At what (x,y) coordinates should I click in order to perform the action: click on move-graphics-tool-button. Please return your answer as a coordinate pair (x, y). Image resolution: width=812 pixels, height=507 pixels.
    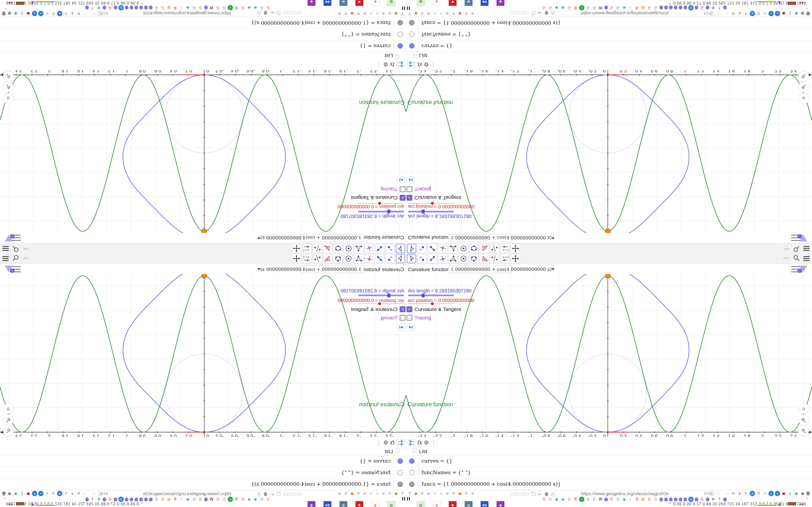
    Looking at the image, I should click on (297, 259).